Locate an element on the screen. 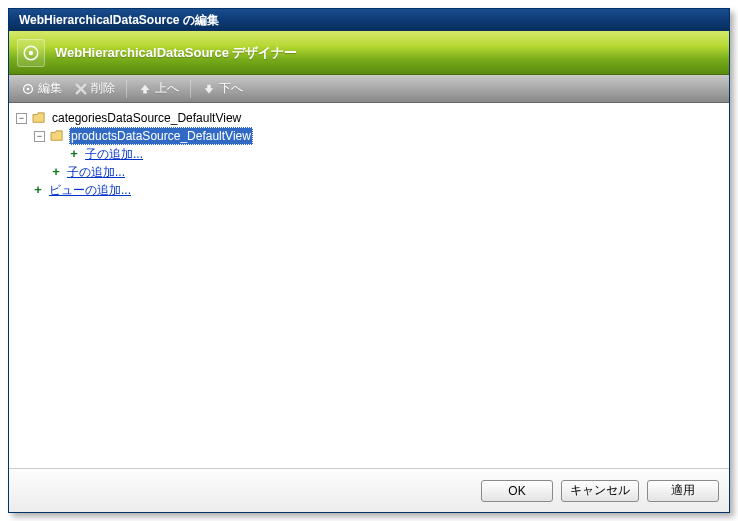 This screenshot has width=738, height=521. title-bar: WebHierarchicalDataSource の編集 is located at coordinates (369, 20).